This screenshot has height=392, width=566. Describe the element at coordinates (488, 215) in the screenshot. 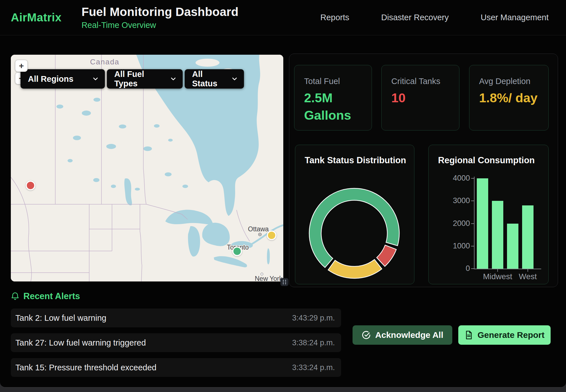

I see `regional-consumption-card: Regional Consumption 01000200030004000Mi…` at that location.